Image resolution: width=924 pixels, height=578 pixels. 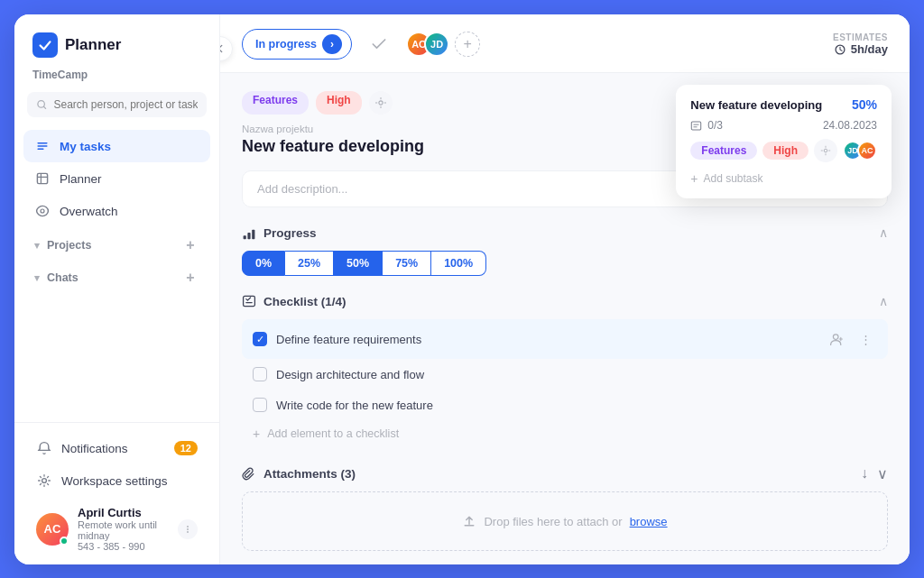 What do you see at coordinates (565, 263) in the screenshot?
I see `progress-steps: 0% 25% 50% 75% 100%` at bounding box center [565, 263].